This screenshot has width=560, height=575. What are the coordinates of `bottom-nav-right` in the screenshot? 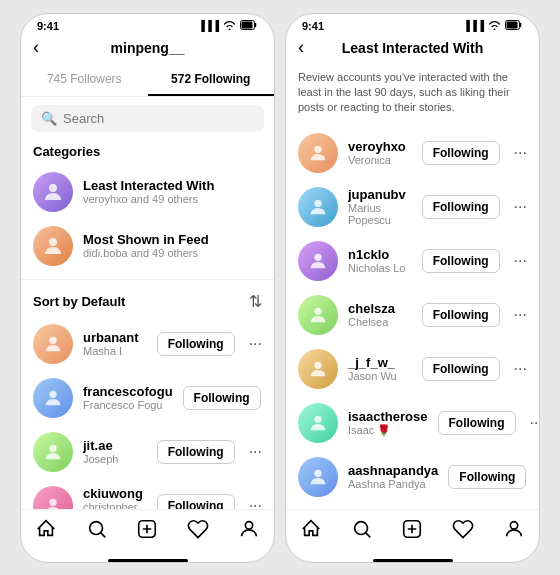 It's located at (412, 533).